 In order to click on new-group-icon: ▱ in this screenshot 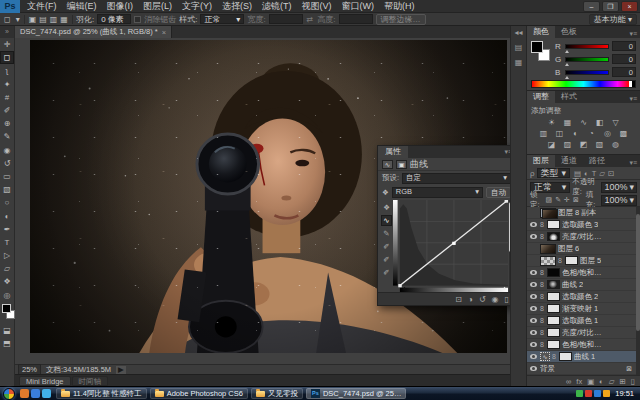, I will do `click(612, 382)`.